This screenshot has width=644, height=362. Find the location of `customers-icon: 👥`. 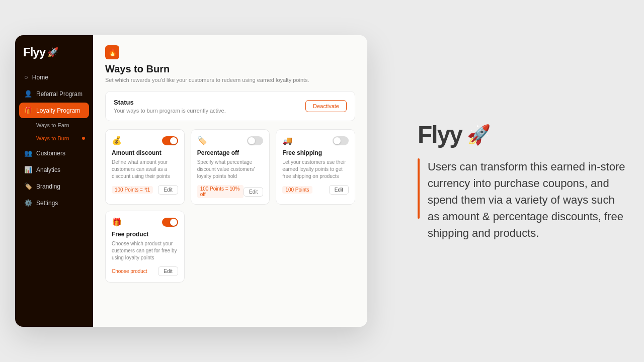

customers-icon: 👥 is located at coordinates (28, 153).